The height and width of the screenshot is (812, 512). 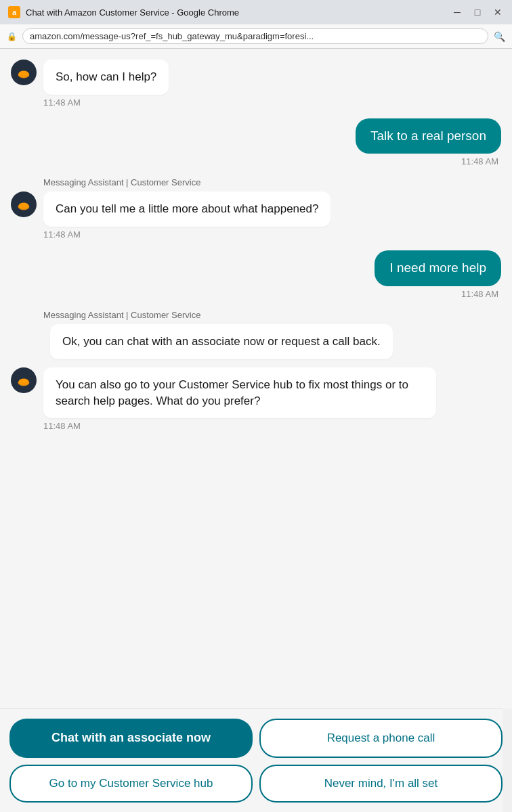 What do you see at coordinates (256, 212) in the screenshot?
I see `message-group-3: Messaging Assistant | Customer Service C…` at bounding box center [256, 212].